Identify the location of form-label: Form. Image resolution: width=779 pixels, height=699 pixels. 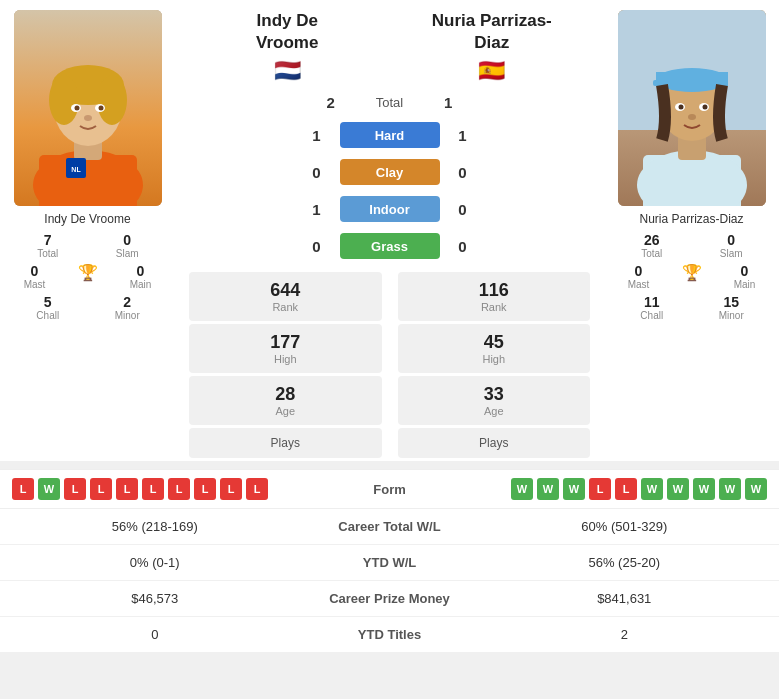
(390, 490).